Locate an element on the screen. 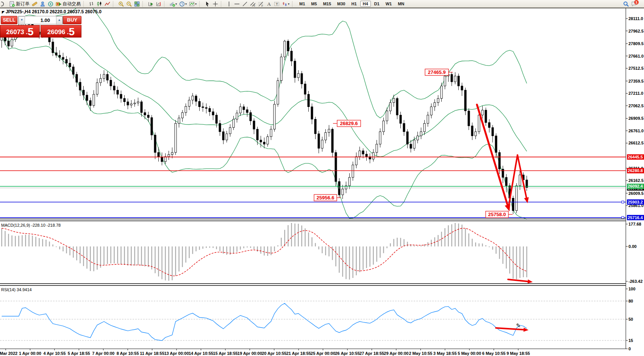 Image resolution: width=644 pixels, height=356 pixels. toolbar-button-candlestick-mode is located at coordinates (99, 4).